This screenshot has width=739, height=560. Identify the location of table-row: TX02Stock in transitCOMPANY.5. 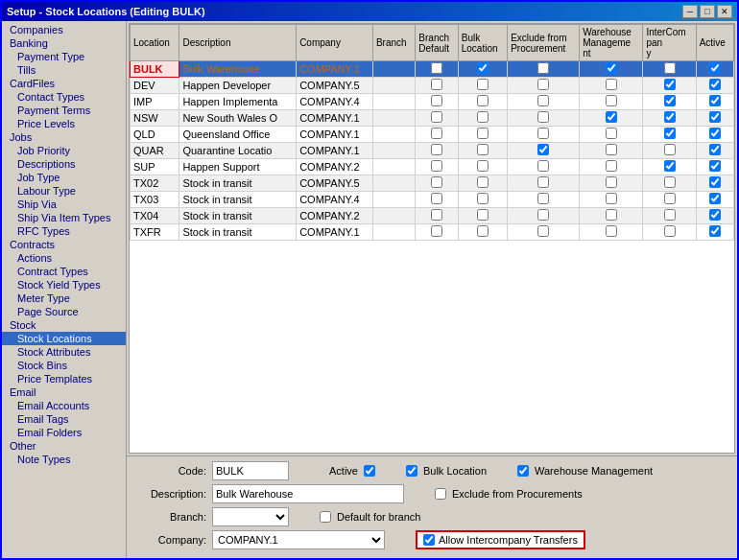
(432, 184).